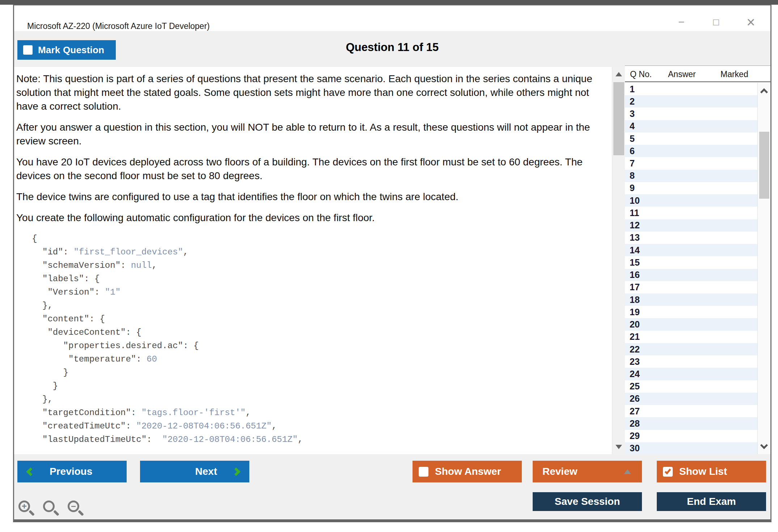 The height and width of the screenshot is (532, 778). Describe the element at coordinates (691, 411) in the screenshot. I see `question-row: 27` at that location.